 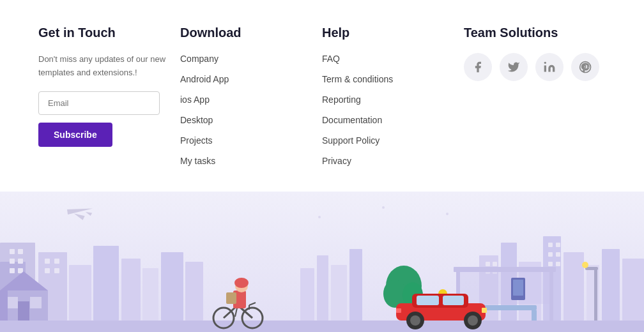 I want to click on email-field, so click(x=99, y=103).